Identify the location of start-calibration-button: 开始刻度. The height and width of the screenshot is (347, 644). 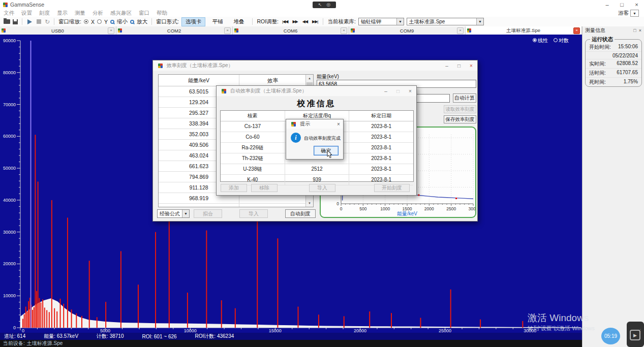
(392, 188).